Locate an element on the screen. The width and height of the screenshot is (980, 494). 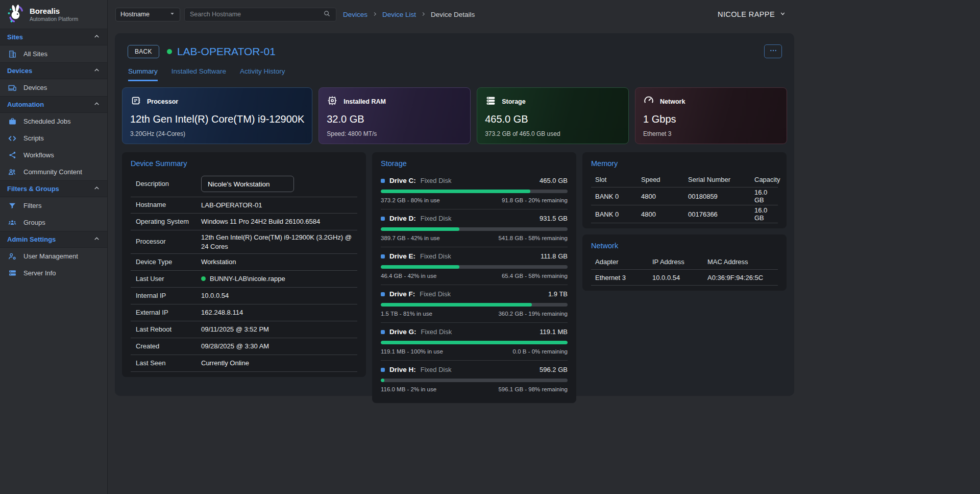
stat-card-value: 32.0 GB is located at coordinates (395, 120).